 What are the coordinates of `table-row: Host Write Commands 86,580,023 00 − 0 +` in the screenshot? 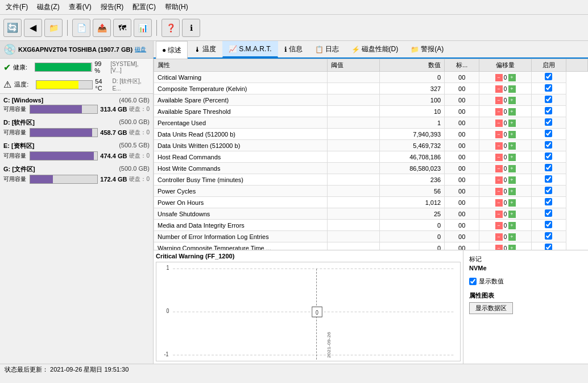 It's located at (371, 168).